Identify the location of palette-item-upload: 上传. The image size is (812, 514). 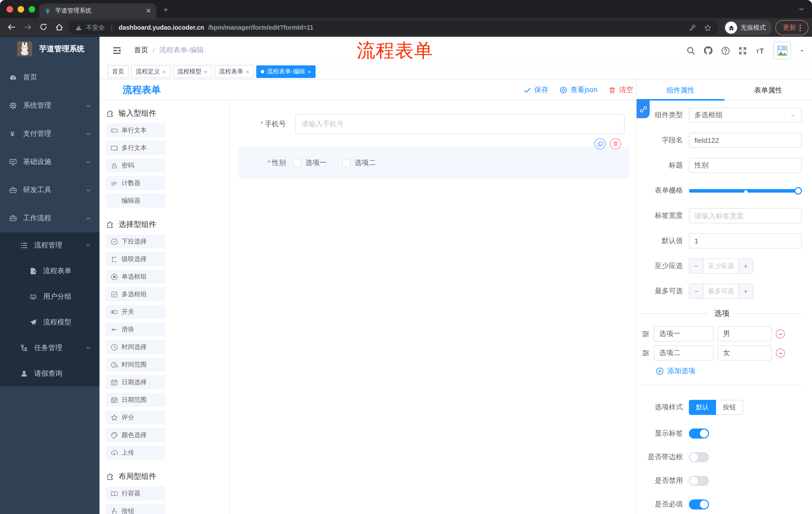
(136, 453).